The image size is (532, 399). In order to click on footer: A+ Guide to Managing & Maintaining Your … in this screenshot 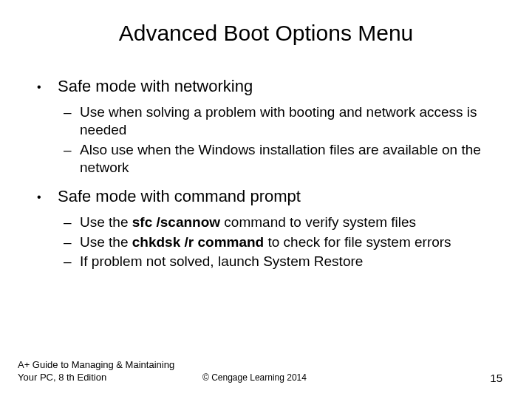, I will do `click(266, 372)`.